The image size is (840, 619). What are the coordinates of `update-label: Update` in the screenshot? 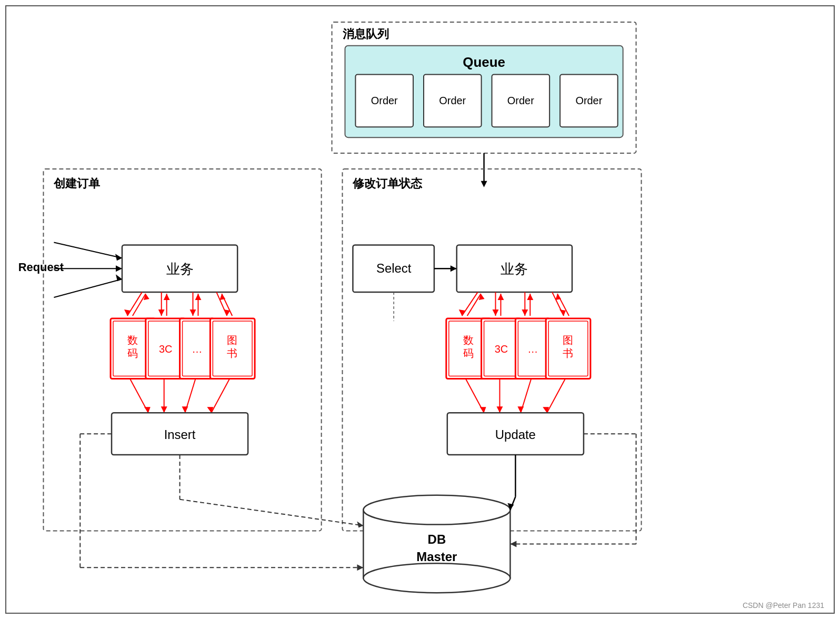 It's located at (516, 435).